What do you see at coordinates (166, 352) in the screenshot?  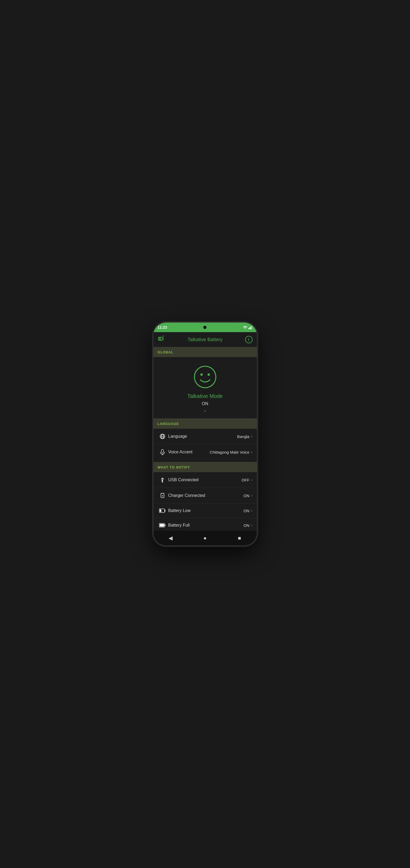 I see `global-header-text: GLOBAL` at bounding box center [166, 352].